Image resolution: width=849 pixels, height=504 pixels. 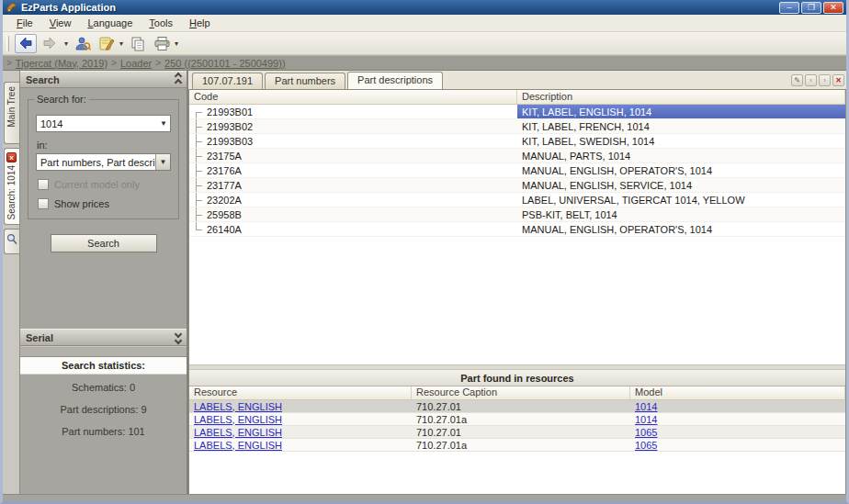 I want to click on part-row: 23176AMANUAL, ENGLISH, OPERATOR'S, 1014, so click(x=517, y=171).